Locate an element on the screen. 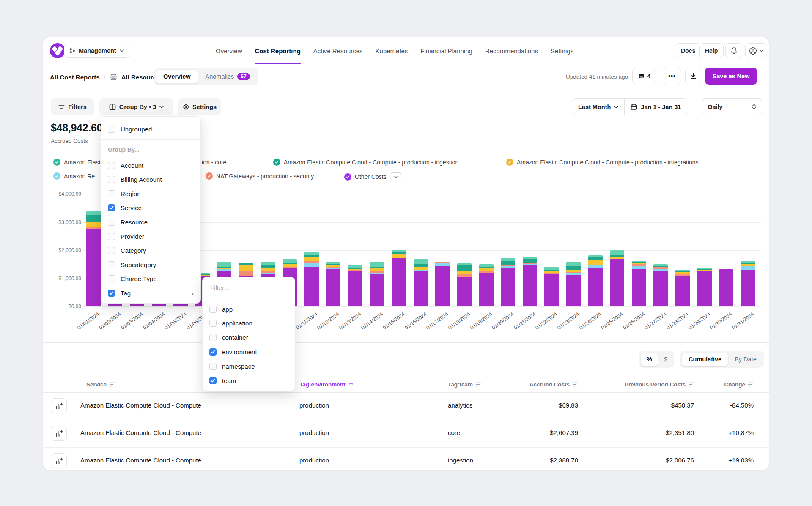  granularity-select: Daily is located at coordinates (732, 107).